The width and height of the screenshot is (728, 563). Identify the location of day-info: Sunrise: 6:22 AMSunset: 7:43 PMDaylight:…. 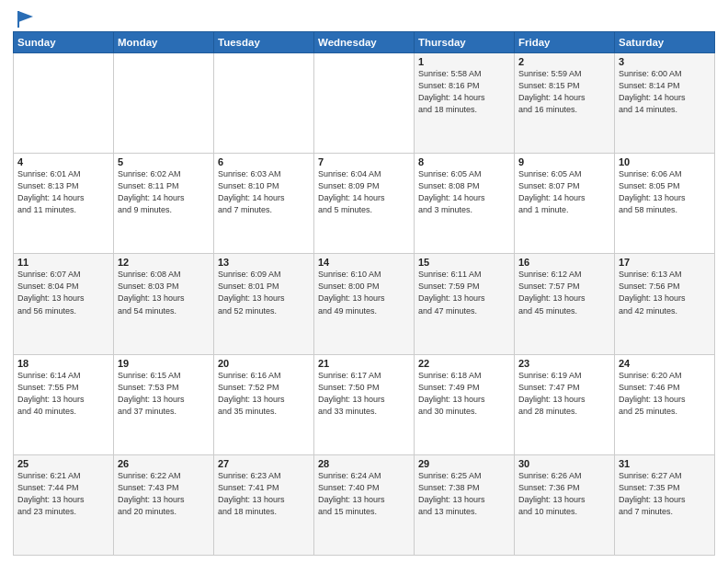
(164, 494).